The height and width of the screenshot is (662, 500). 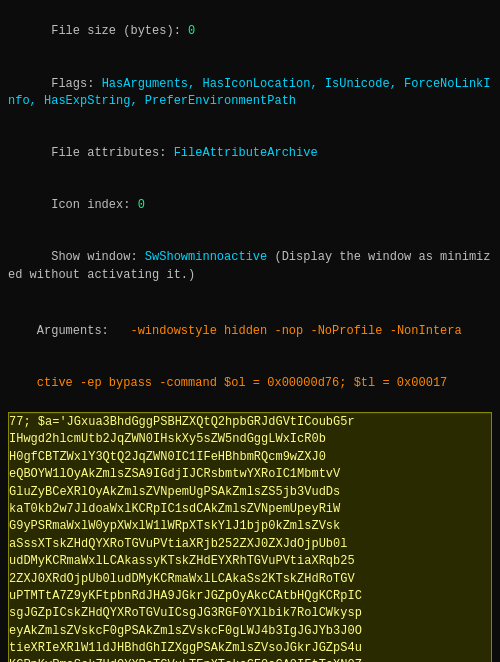 I want to click on code-line-4: eQBOYW1lOyAkZmlsZSA9IGdjIJCRsbmtwYXRoIC1…, so click(x=250, y=474).